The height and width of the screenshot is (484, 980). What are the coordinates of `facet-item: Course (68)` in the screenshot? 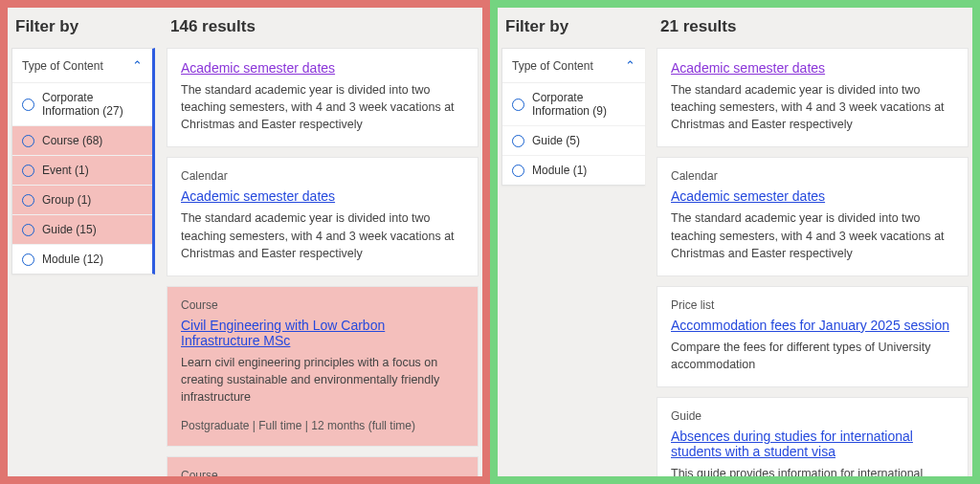 It's located at (82, 140).